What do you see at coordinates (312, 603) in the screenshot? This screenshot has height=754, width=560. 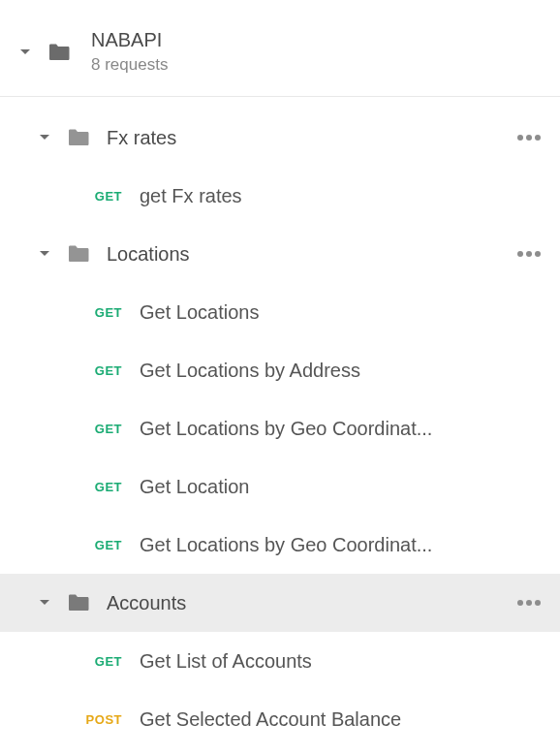 I see `folder-label: Accounts` at bounding box center [312, 603].